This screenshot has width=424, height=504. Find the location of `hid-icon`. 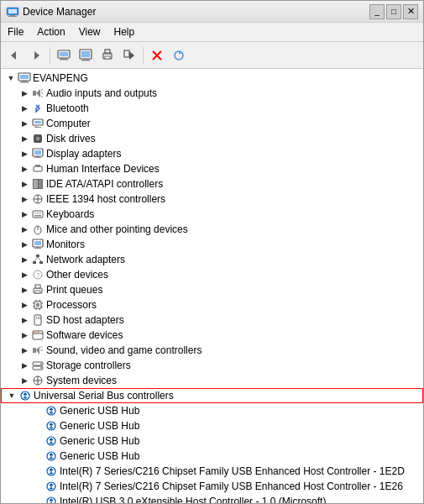

hid-icon is located at coordinates (38, 169).